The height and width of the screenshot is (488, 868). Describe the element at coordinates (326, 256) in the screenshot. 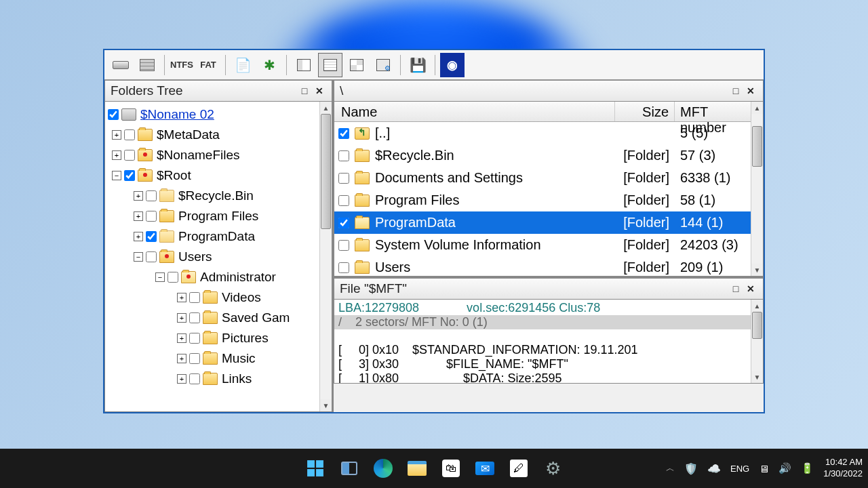

I see `tree-scrollbar: ▲ ▼` at that location.